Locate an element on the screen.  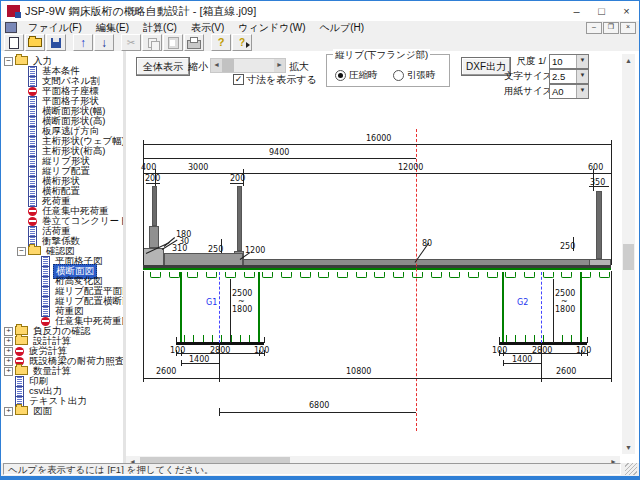
field-label-1: 文字サイズ is located at coordinates (525, 76).